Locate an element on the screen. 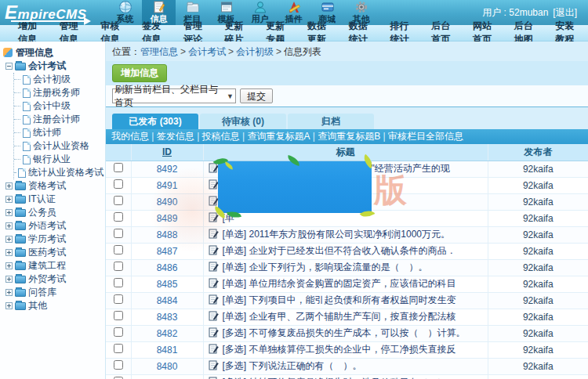 This screenshot has height=379, width=588. tree-leaf: 会计初级 is located at coordinates (59, 80).